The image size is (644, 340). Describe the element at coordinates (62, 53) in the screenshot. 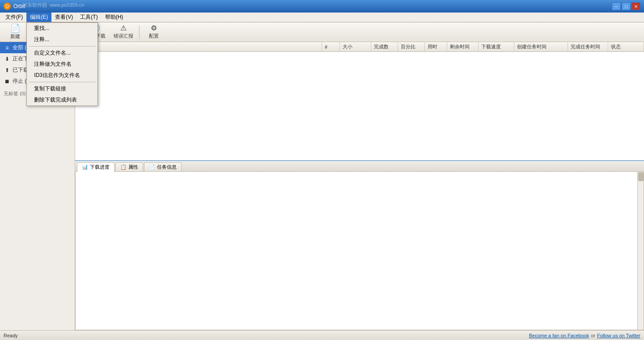

I see `menu-custom-filename: 自定义文件名...` at that location.